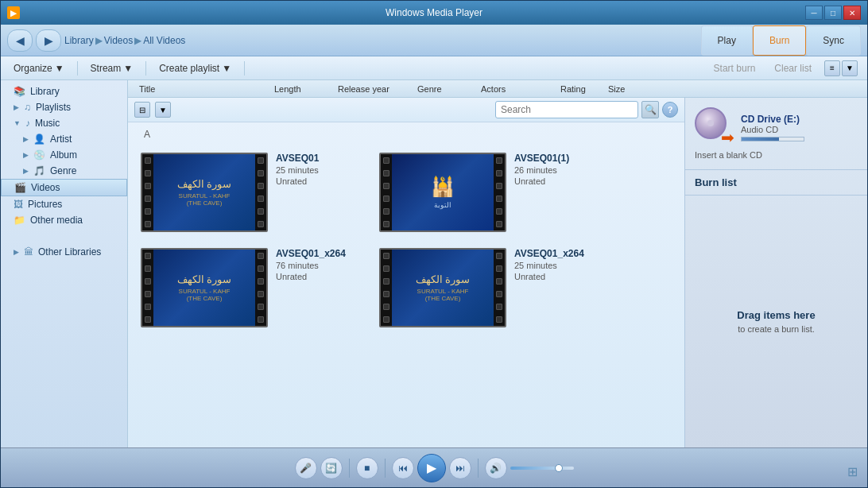 The width and height of the screenshot is (868, 488). I want to click on video-rating: Unrated, so click(558, 181).